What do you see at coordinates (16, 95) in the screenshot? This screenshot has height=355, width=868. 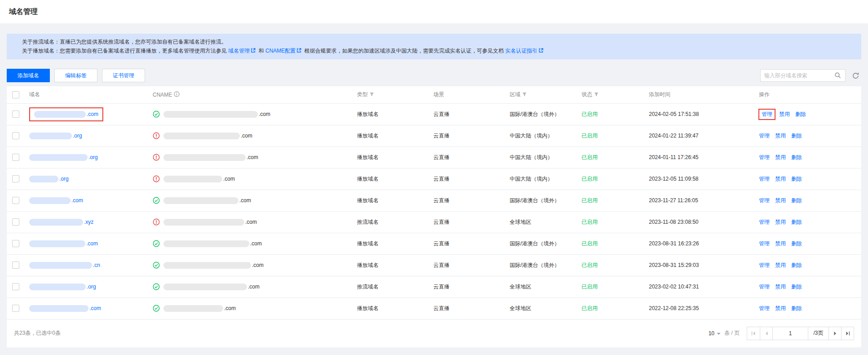 I see `select-all-checkbox` at bounding box center [16, 95].